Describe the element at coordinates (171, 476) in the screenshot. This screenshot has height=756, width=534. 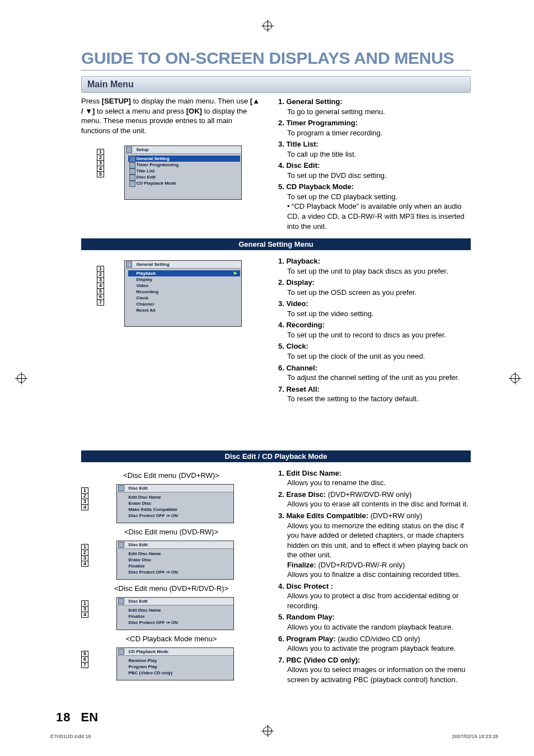
I see `caption-dvd-plus-rw: <Disc Edit menu (DVD+RW)>` at that location.